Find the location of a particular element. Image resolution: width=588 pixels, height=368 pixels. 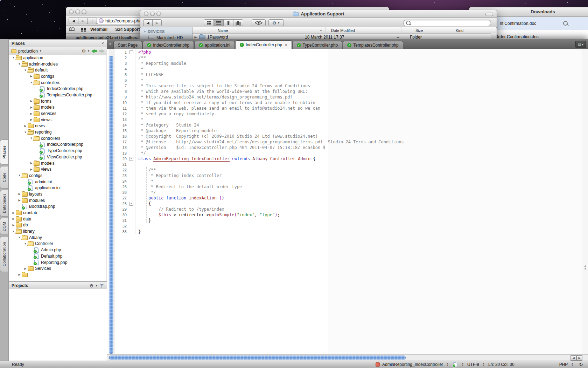

code-line: 16 * @copyright Copyright (c) 2009-2010 … is located at coordinates (348, 136).